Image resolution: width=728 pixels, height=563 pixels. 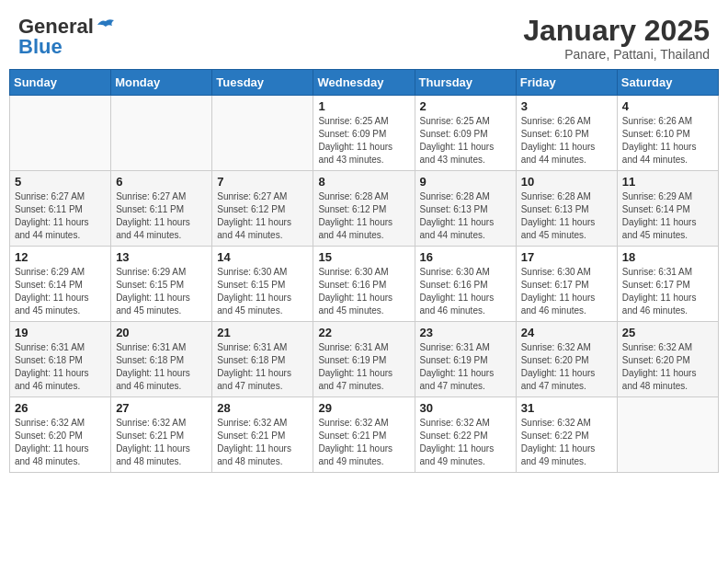 What do you see at coordinates (364, 435) in the screenshot?
I see `calendar-week-row: 26Sunrise: 6:32 AM Sunset: 6:20 PM Dayli…` at bounding box center [364, 435].